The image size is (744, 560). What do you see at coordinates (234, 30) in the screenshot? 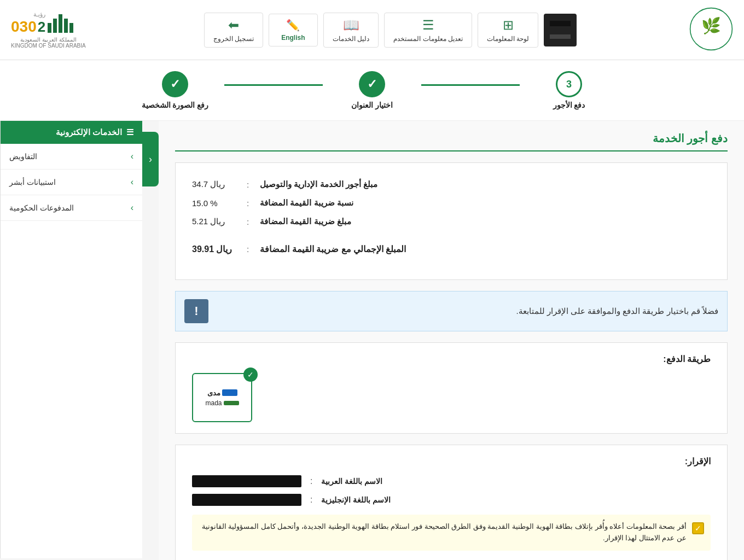
I see `nav-logout: ⬅ تسجيل الخروج` at bounding box center [234, 30].